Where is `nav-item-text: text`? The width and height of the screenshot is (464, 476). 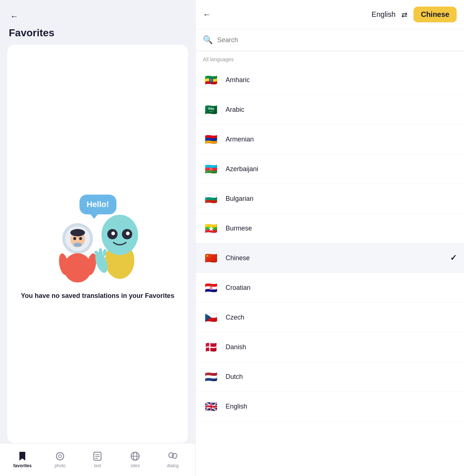
nav-item-text: text is located at coordinates (97, 460).